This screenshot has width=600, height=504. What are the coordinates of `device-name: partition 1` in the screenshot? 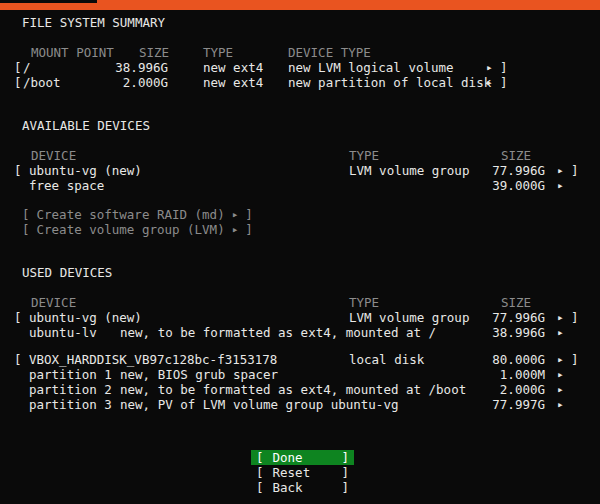 It's located at (70, 374).